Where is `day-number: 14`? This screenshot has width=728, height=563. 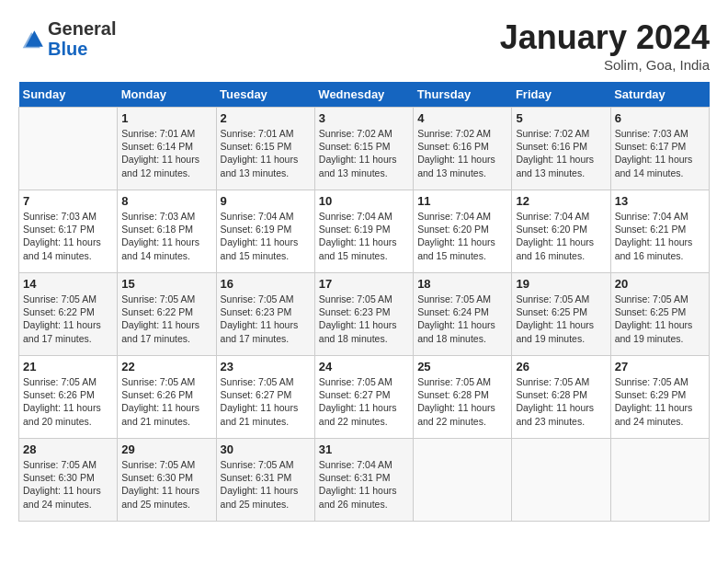 day-number: 14 is located at coordinates (68, 283).